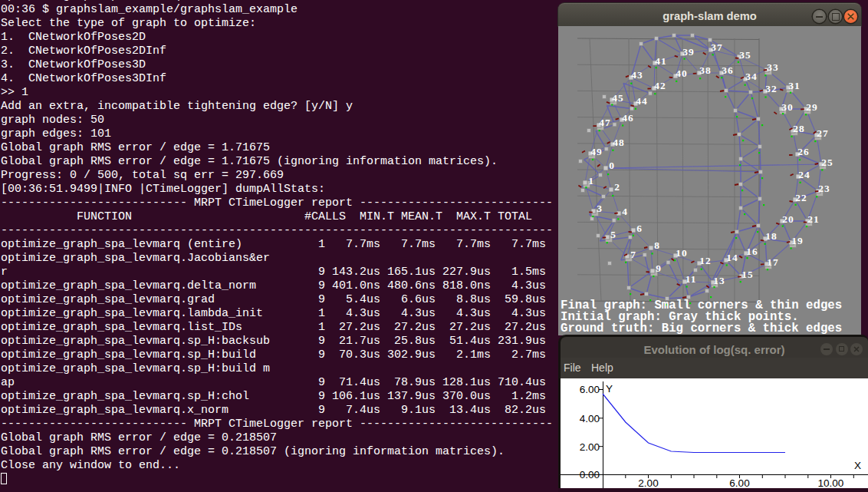 The height and width of the screenshot is (492, 868). What do you see at coordinates (773, 263) in the screenshot?
I see `svg-text: 17` at bounding box center [773, 263].